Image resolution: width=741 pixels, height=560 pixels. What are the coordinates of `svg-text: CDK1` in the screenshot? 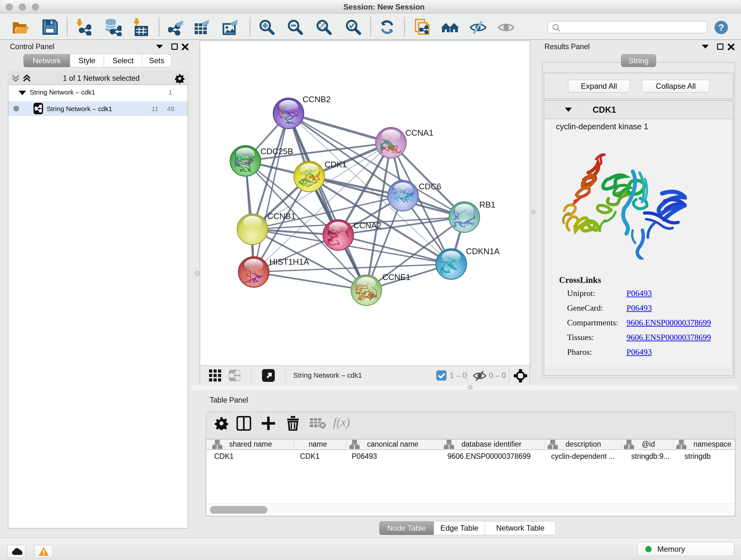 It's located at (336, 164).